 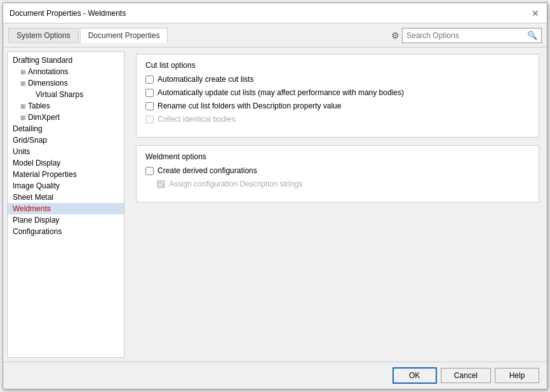 I want to click on sidebar-item-label-annotations: Annotations, so click(x=48, y=72).